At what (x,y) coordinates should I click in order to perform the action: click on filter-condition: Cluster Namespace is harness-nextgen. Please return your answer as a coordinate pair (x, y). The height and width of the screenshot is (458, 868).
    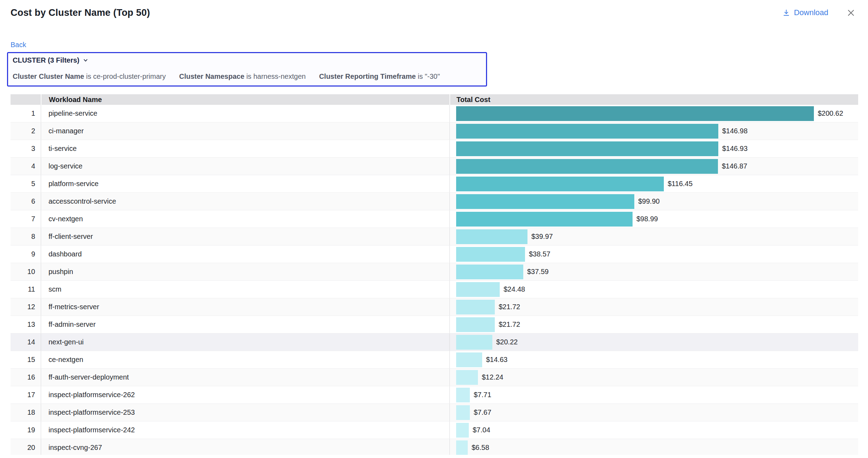
    Looking at the image, I should click on (242, 77).